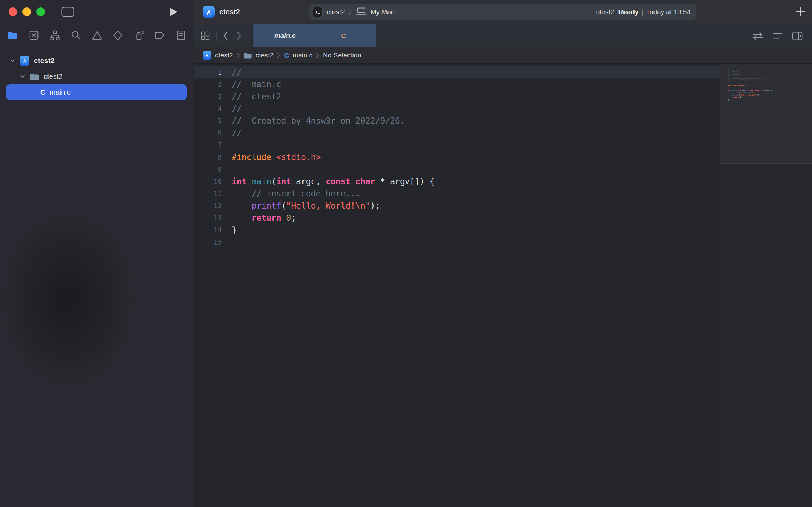  What do you see at coordinates (97, 76) in the screenshot?
I see `tree-item-group: ctest2` at bounding box center [97, 76].